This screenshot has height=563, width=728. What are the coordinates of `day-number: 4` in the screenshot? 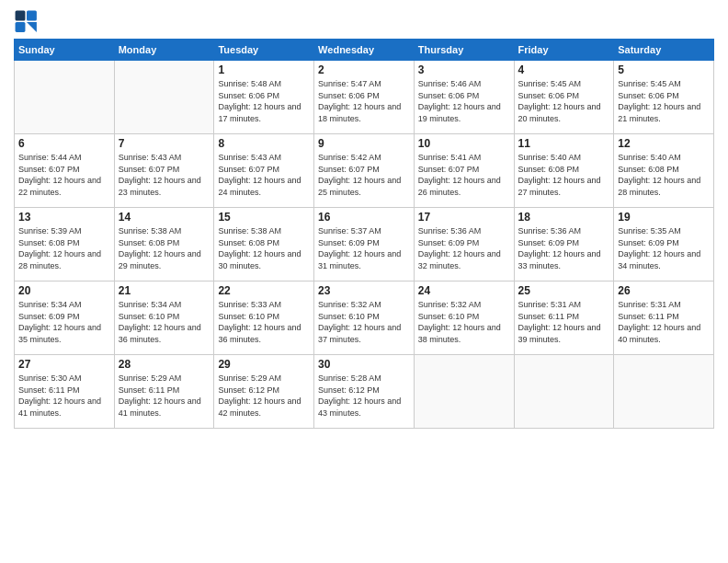 It's located at (564, 70).